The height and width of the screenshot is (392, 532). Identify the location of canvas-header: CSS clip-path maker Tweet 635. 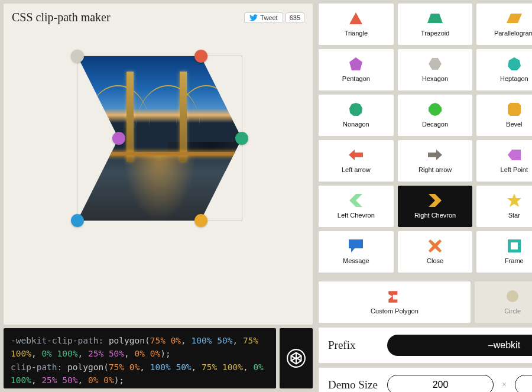
(158, 18).